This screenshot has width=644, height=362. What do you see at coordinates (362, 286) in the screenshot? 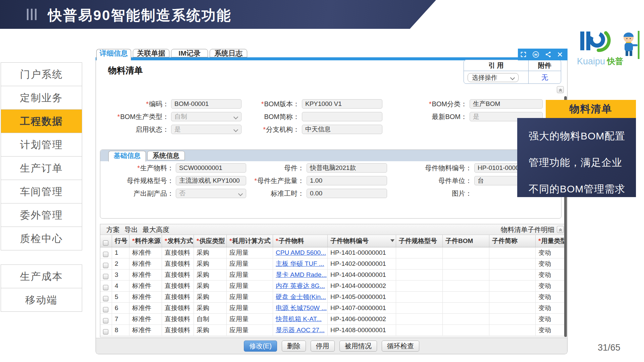
I see `cell-child-item-code: HP-1404-00000002` at bounding box center [362, 286].